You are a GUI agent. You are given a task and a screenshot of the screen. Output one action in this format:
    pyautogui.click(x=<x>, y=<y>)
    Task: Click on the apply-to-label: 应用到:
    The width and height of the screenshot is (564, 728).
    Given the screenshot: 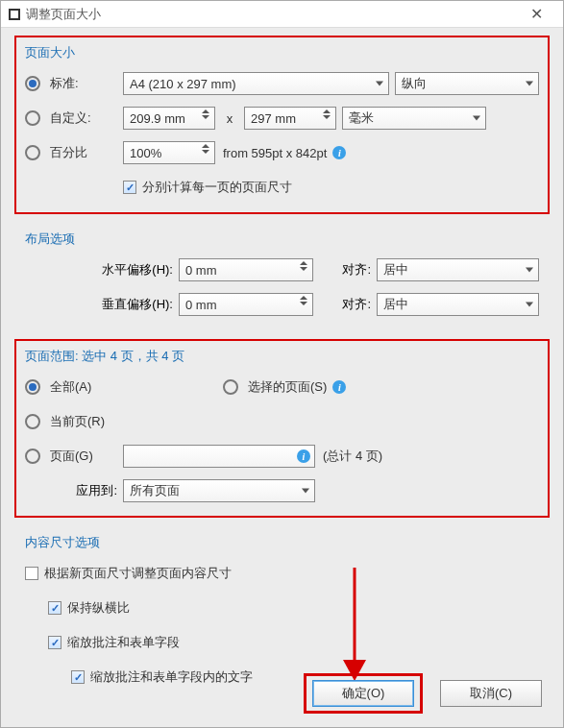 What is the action you would take?
    pyautogui.click(x=74, y=491)
    